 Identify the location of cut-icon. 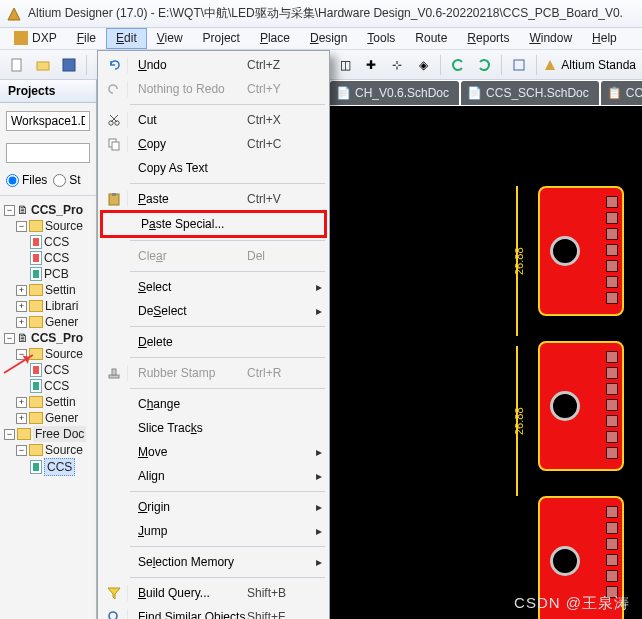
(114, 120).